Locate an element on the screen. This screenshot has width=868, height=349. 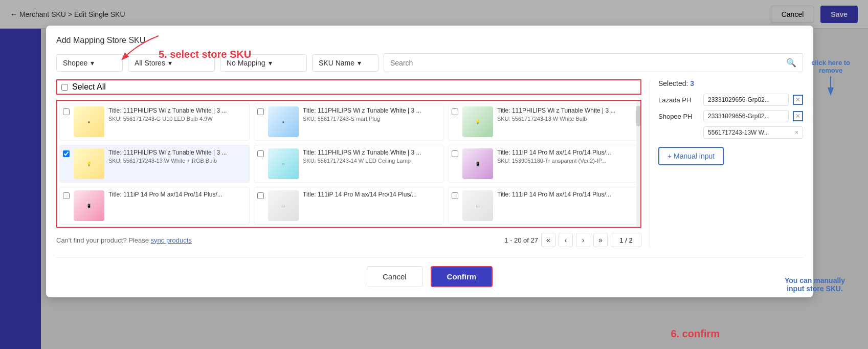
sku-field-select: SKU Name ▾ is located at coordinates (345, 63).